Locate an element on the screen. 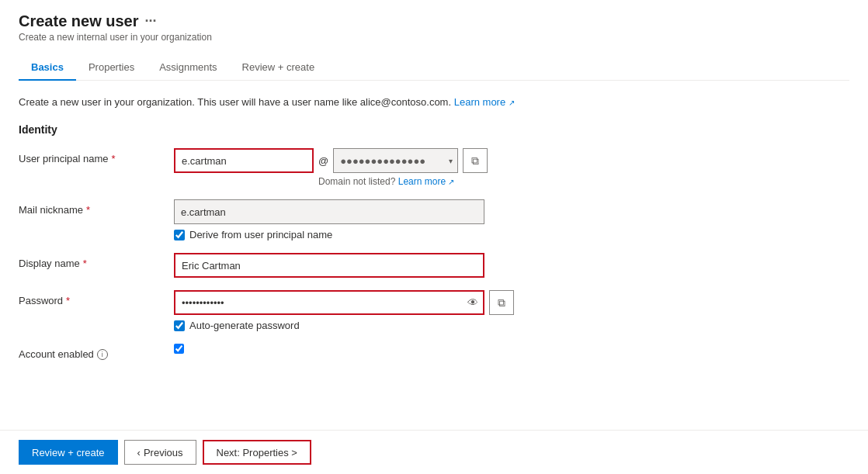  external-link-icon: ↗ is located at coordinates (512, 102).